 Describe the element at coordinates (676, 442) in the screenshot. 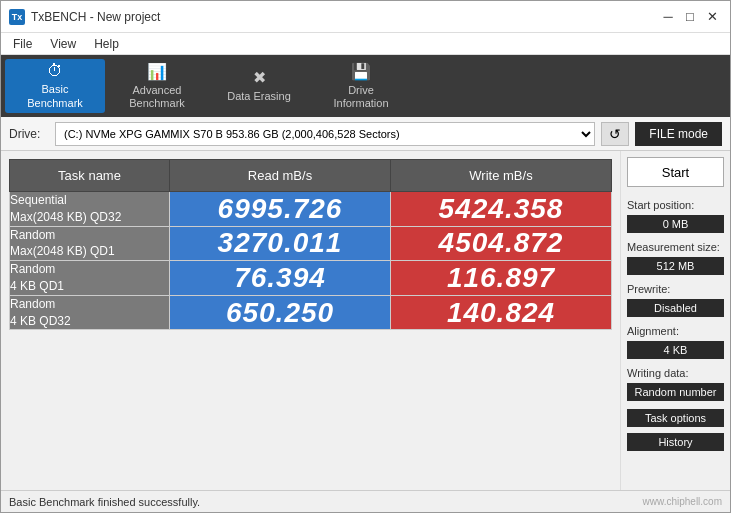

I see `history-button: History` at that location.